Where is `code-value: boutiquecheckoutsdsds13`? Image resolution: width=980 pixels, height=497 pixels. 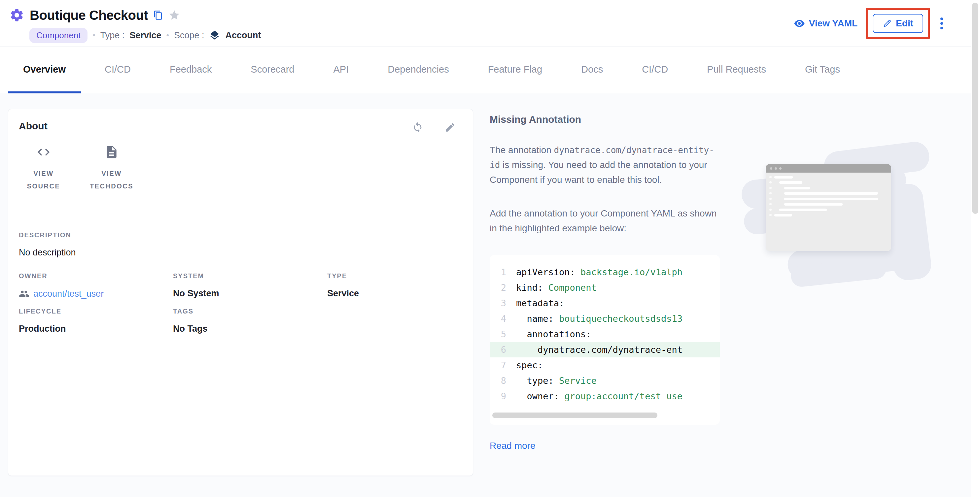
code-value: boutiquecheckoutsdsds13 is located at coordinates (621, 319).